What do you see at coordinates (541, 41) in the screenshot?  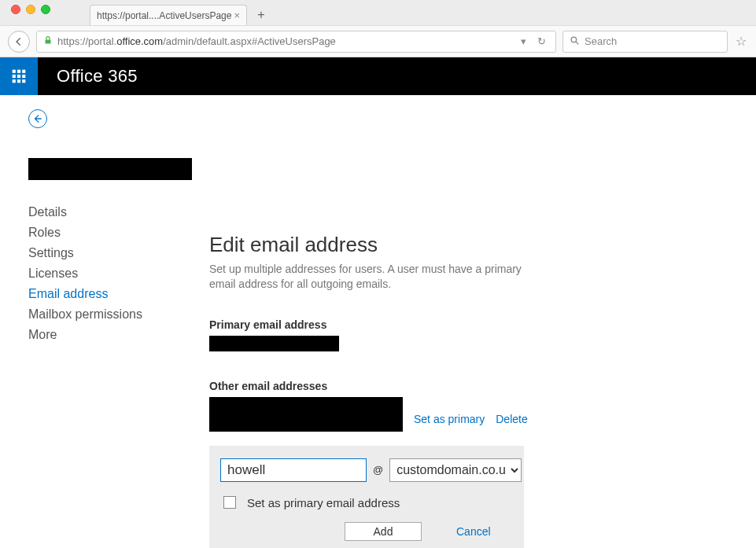 I see `reload-icon: ↻` at bounding box center [541, 41].